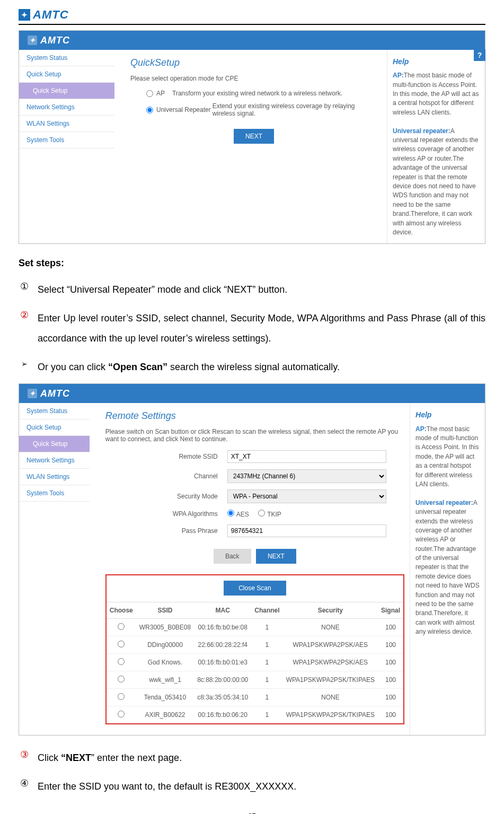 This screenshot has height=814, width=504. I want to click on col-security: Security, so click(331, 611).